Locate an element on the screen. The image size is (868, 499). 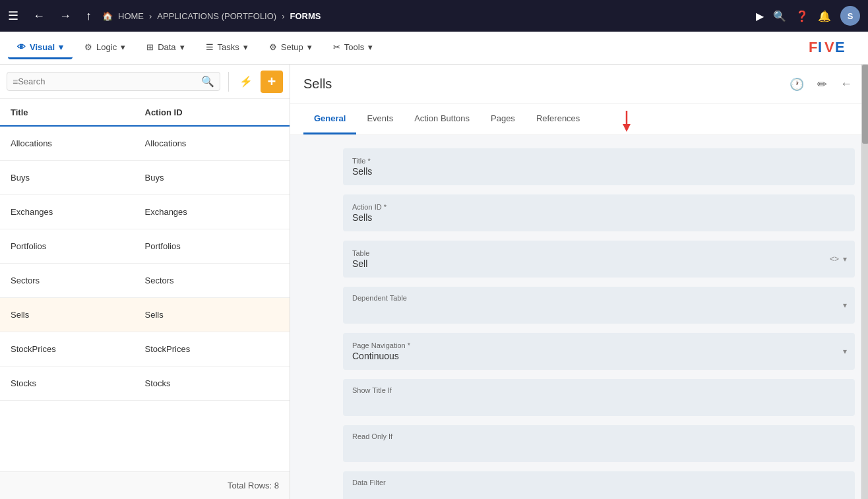
flash-button: ⚡ is located at coordinates (246, 82).